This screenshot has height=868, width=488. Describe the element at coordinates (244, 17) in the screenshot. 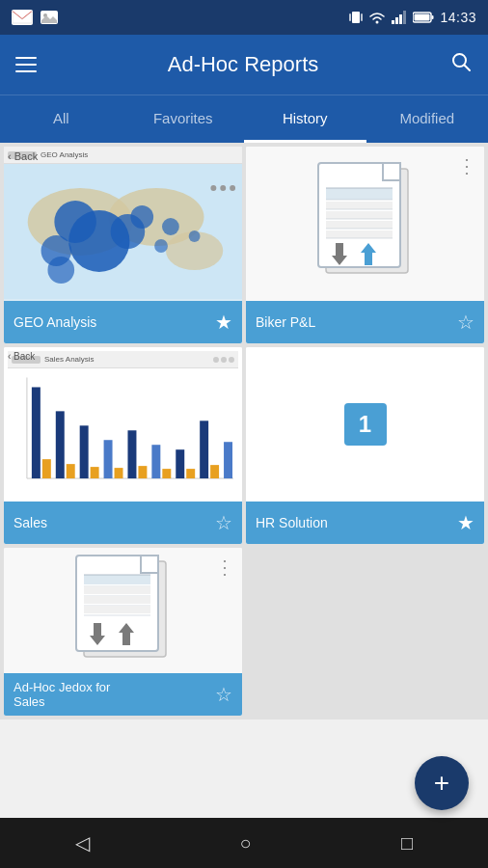

I see `status-bar: 14:33` at that location.